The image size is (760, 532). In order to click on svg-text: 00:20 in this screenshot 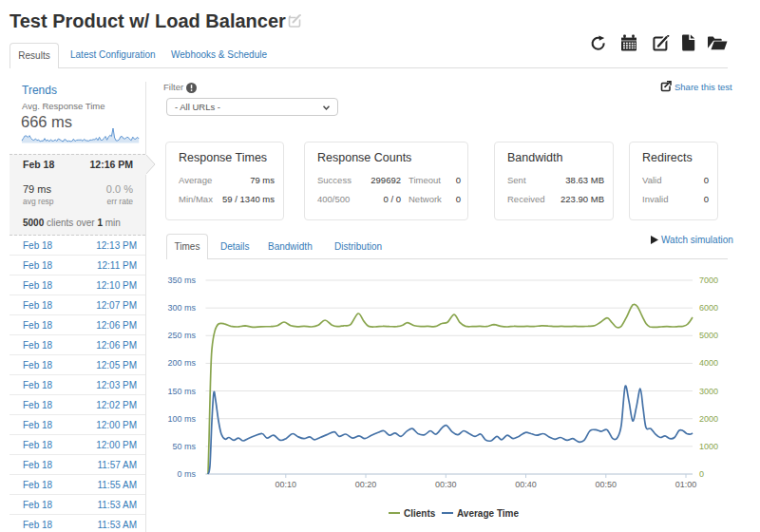, I will do `click(367, 484)`.